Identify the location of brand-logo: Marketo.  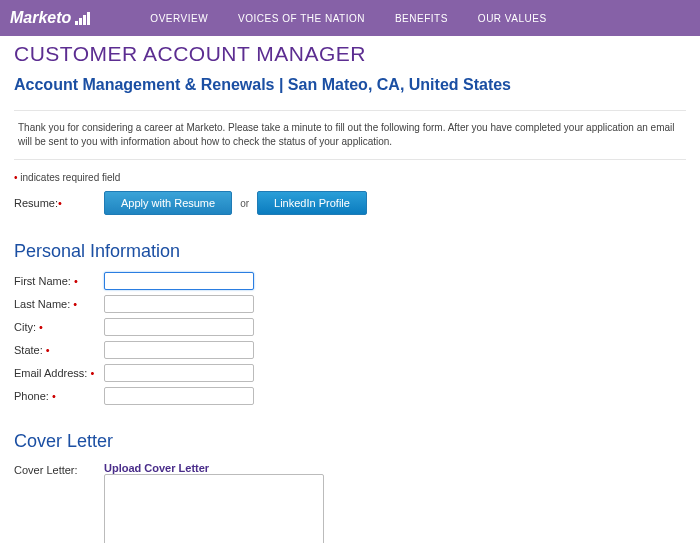
(50, 18).